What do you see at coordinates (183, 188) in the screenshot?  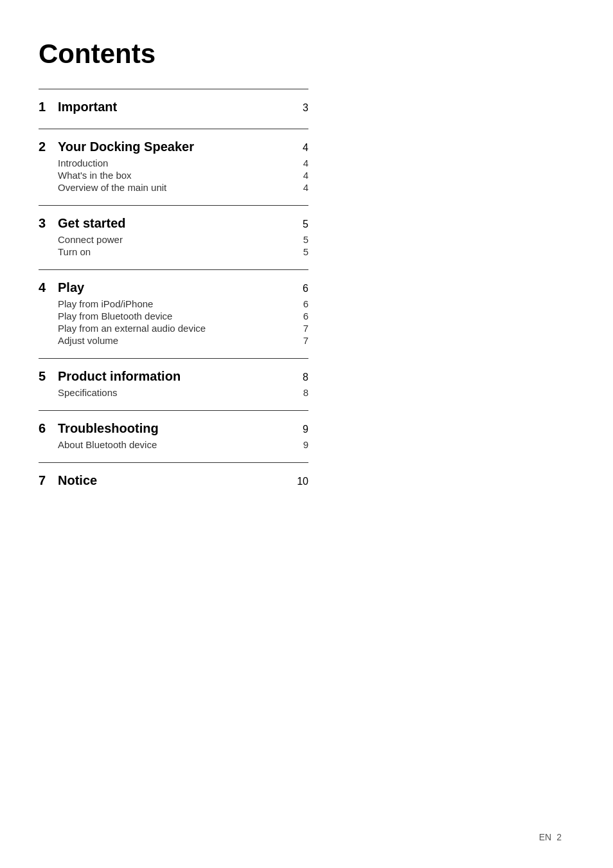 I see `toc-sub-row-2-2: Overview of the main unit4` at bounding box center [183, 188].